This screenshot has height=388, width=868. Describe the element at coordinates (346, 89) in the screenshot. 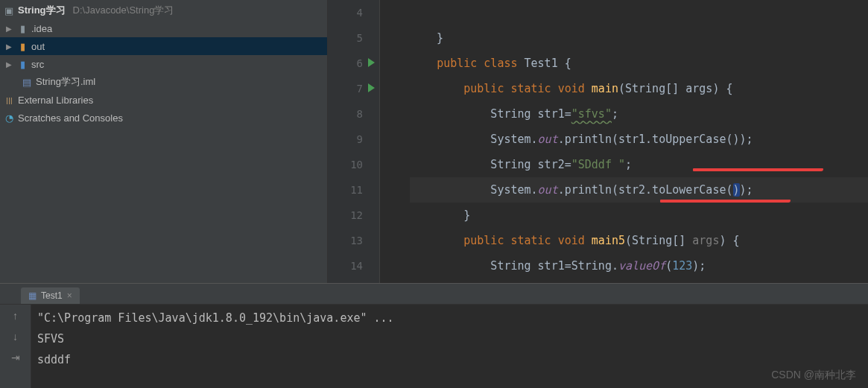

I see `gutter-line: 7` at that location.